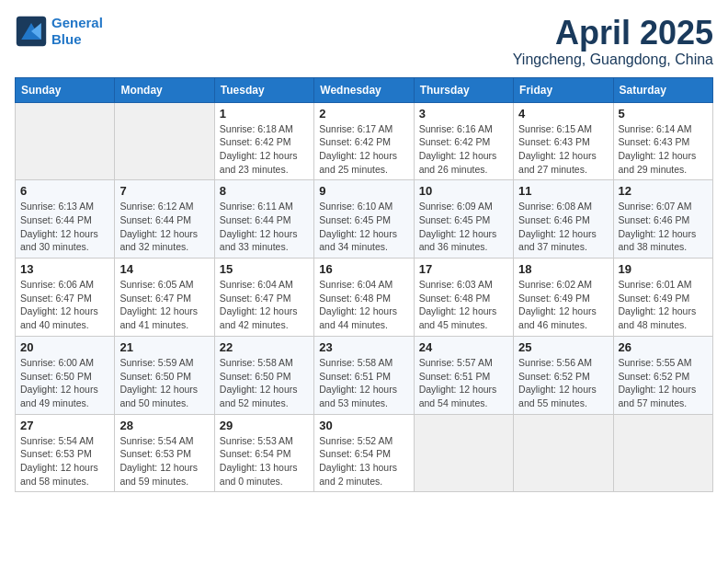 This screenshot has width=728, height=563. I want to click on day-info: Sunrise: 6:14 AMSunset: 6:43 PMDaylight:…, so click(664, 149).